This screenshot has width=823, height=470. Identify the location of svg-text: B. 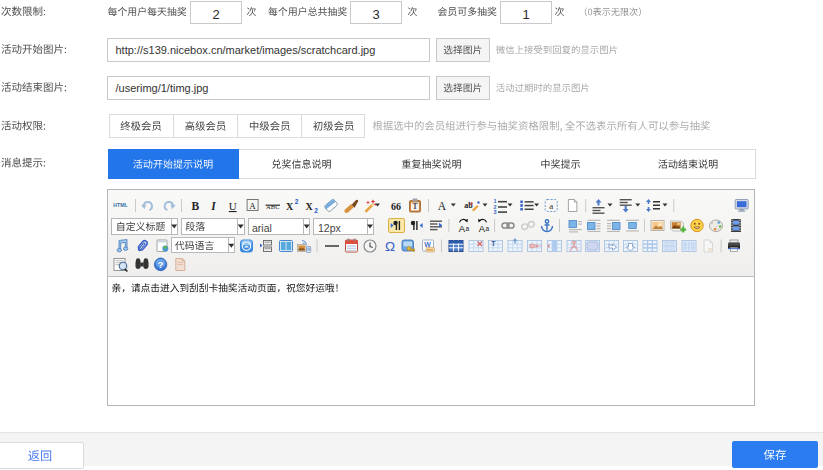
(195, 206).